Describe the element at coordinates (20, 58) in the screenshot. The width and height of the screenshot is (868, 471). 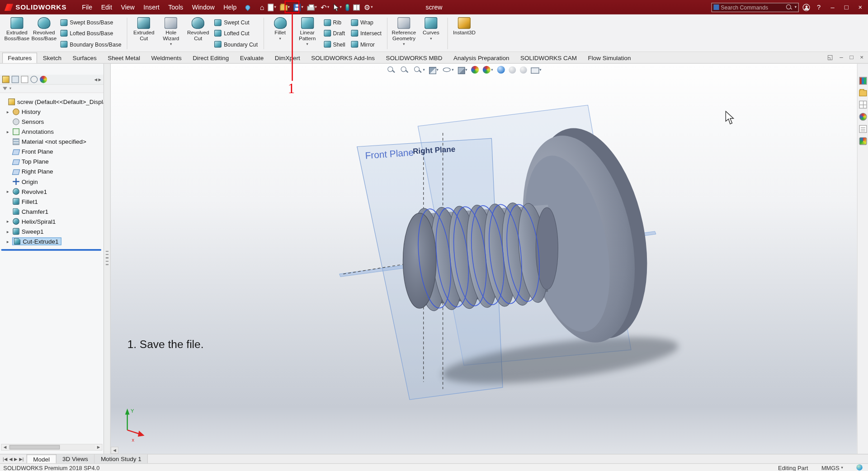
I see `tab-features: Features` at that location.